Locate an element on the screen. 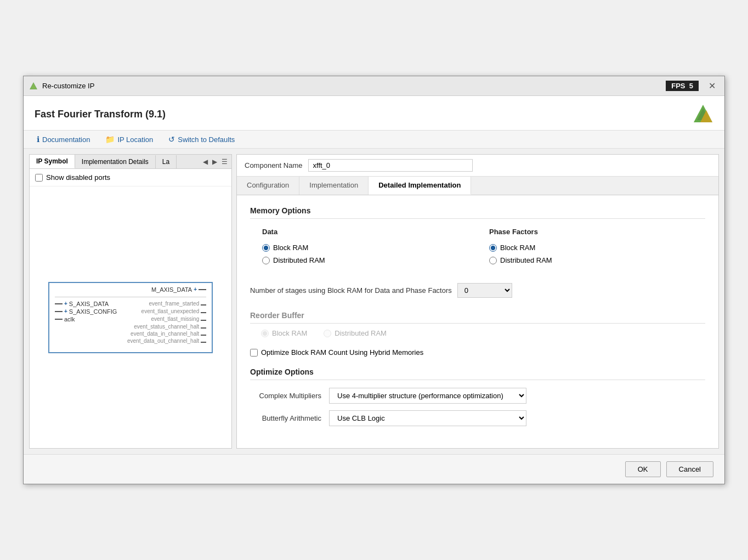  reorder-distributed-ram-radio is located at coordinates (327, 333).